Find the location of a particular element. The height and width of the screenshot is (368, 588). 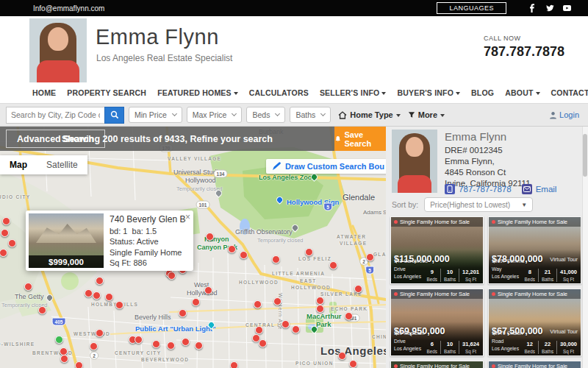

house-icon is located at coordinates (343, 115).